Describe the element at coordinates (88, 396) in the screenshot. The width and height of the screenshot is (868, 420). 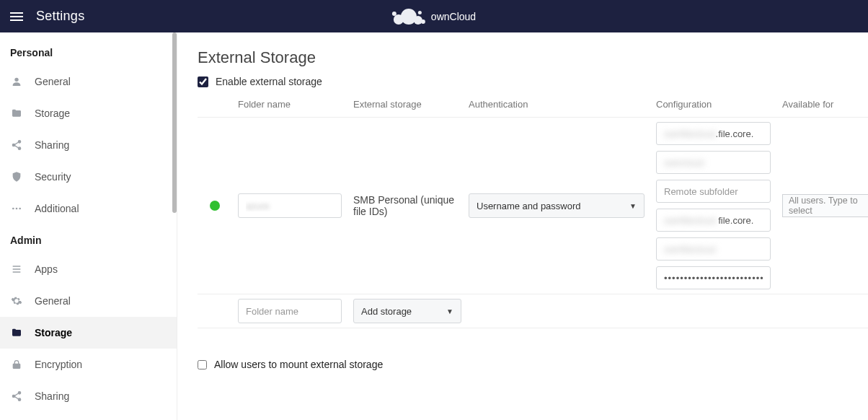
I see `sidebar-item-admin-sharing: Sharing` at that location.